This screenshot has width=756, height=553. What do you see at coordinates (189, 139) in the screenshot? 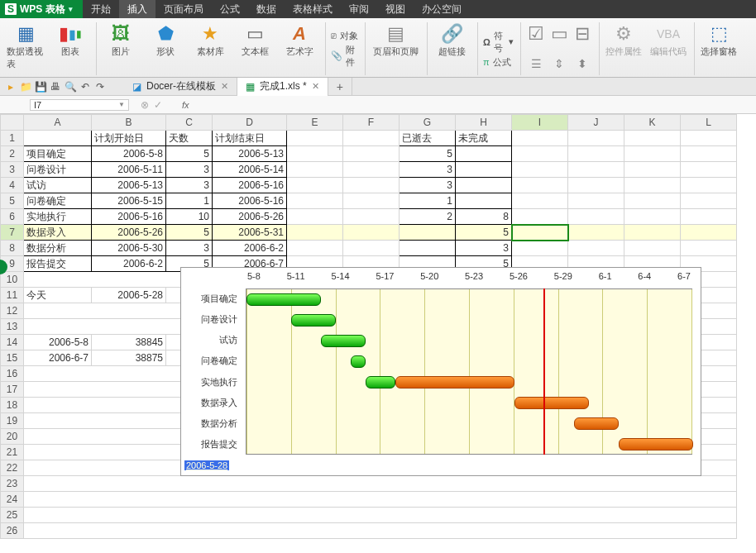
I see `cell: 天数` at bounding box center [189, 139].